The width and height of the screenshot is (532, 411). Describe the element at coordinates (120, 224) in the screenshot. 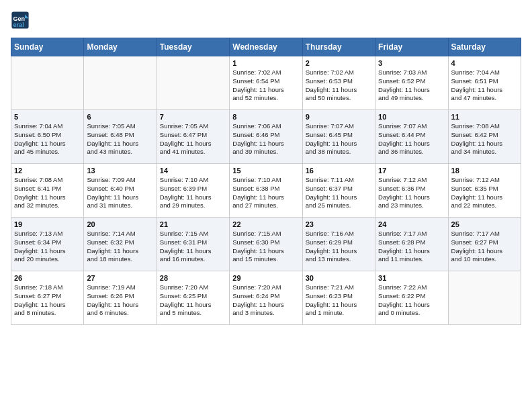

I see `day-number: 20` at that location.